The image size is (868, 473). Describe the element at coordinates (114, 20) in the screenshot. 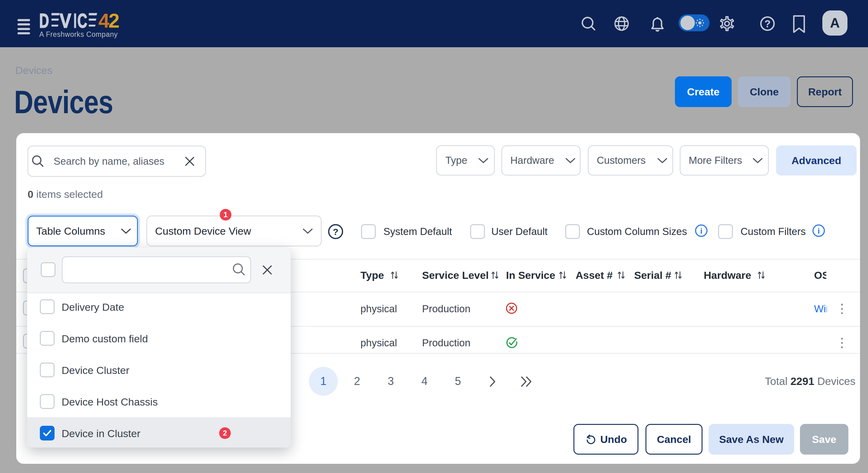

I see `svg-text: 2` at that location.